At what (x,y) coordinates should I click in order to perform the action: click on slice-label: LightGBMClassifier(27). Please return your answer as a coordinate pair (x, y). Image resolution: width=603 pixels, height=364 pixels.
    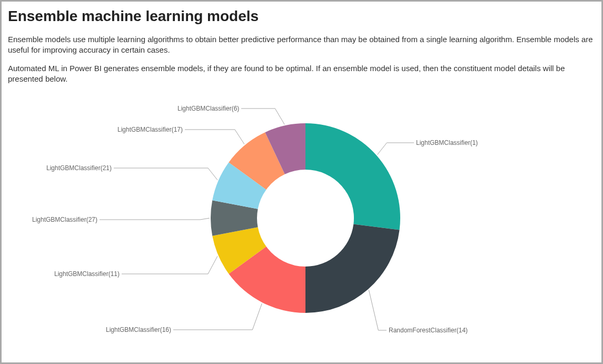
    Looking at the image, I should click on (65, 220).